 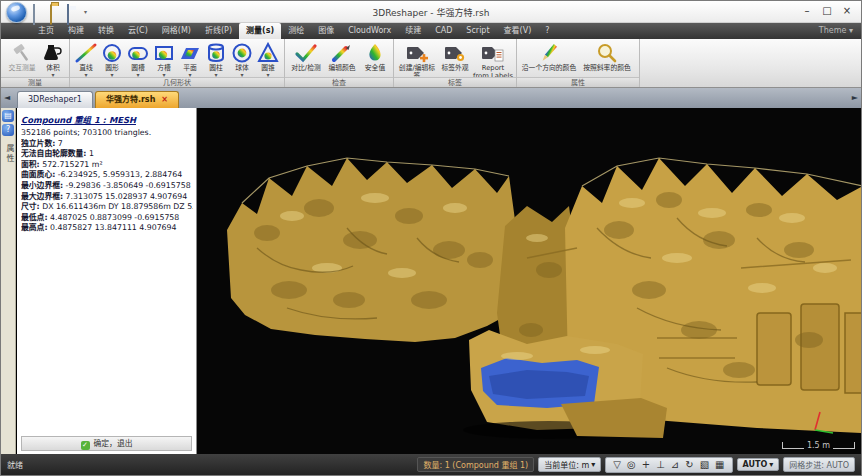 I want to click on cone-shape-icon, so click(x=268, y=52).